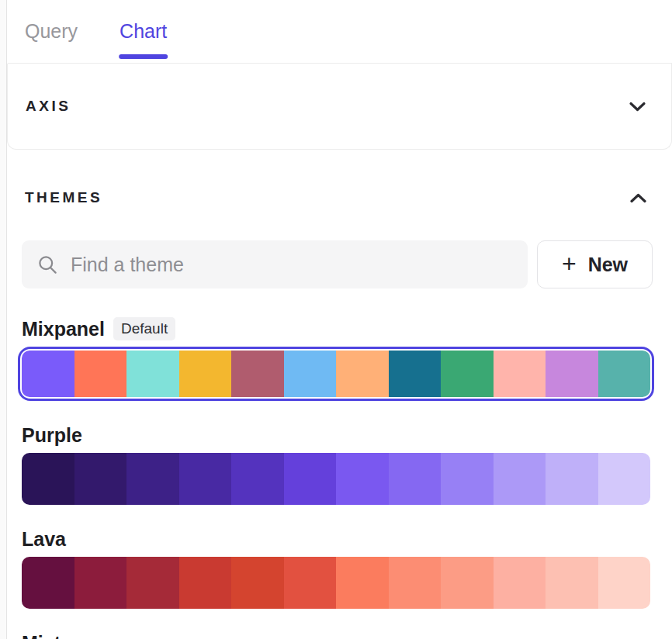  Describe the element at coordinates (51, 31) in the screenshot. I see `tab-query: Query` at that location.